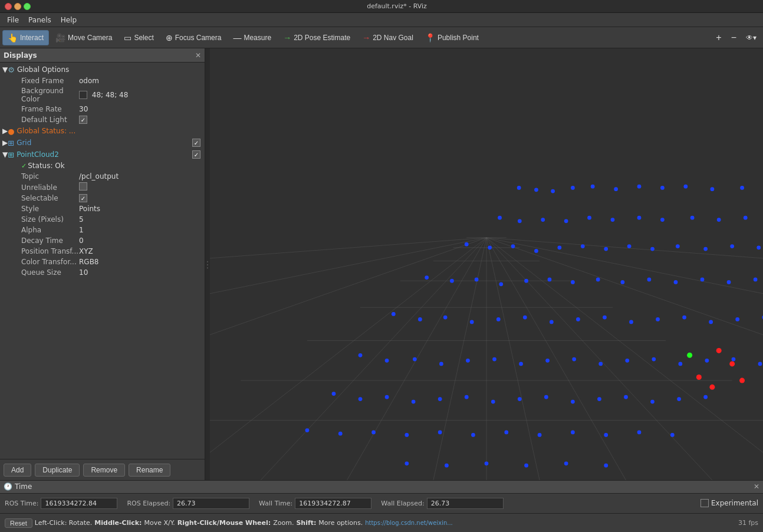 This screenshot has width=763, height=532. What do you see at coordinates (751, 38) in the screenshot?
I see `view-toolbar-button: 👁▾` at bounding box center [751, 38].